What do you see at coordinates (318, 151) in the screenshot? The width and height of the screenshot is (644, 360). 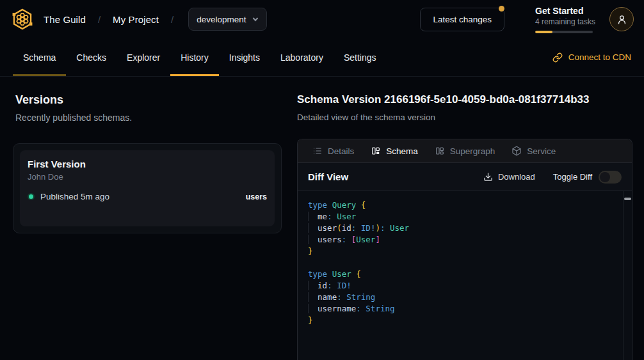 I see `list-icon` at bounding box center [318, 151].